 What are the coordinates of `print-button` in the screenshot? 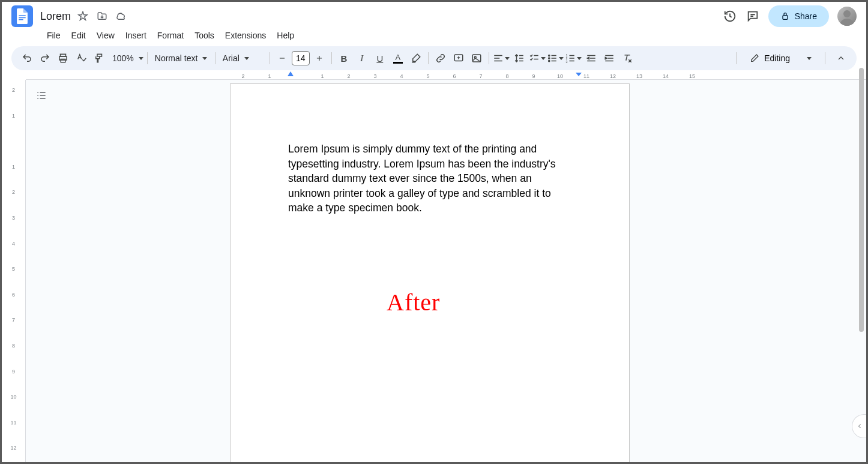 It's located at (63, 58).